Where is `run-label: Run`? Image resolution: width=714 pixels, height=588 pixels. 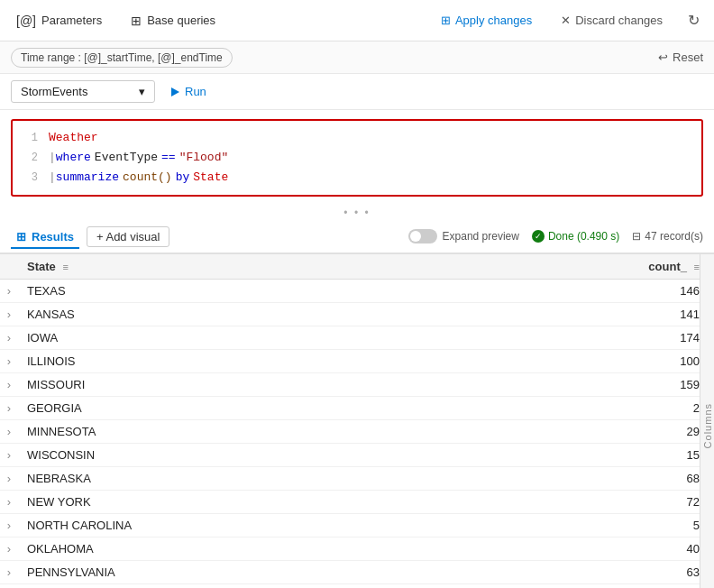 run-label: Run is located at coordinates (196, 92).